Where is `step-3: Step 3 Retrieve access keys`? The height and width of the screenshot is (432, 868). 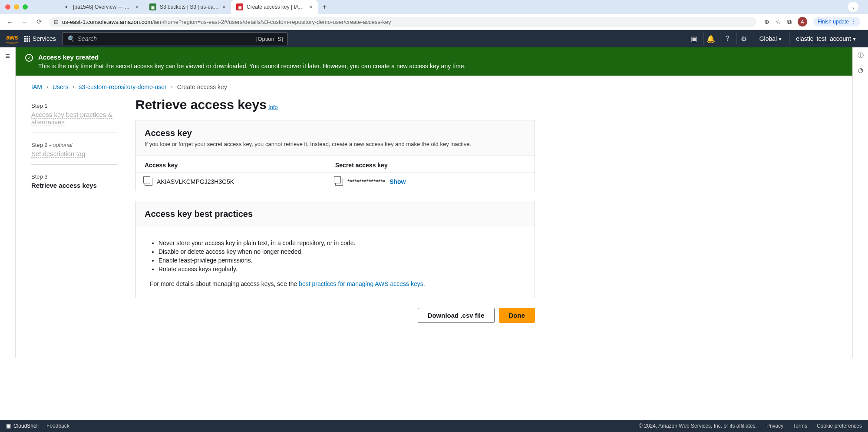 step-3: Step 3 Retrieve access keys is located at coordinates (75, 181).